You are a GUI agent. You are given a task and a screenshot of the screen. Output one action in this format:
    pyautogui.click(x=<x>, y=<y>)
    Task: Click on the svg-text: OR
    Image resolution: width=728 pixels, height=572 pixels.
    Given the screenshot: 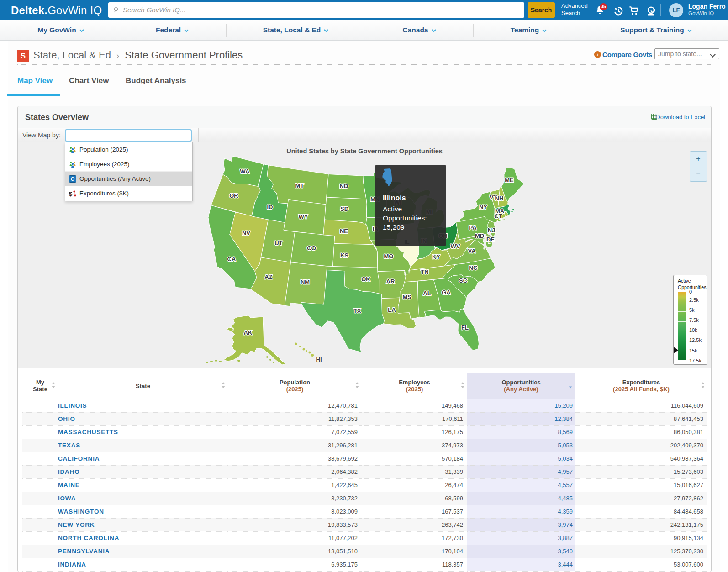 What is the action you would take?
    pyautogui.click(x=234, y=195)
    